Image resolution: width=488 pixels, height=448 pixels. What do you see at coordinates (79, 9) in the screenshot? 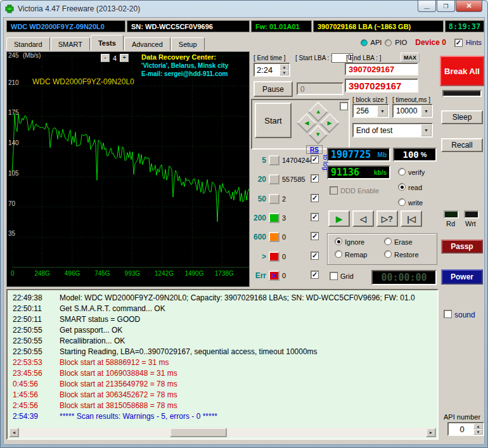
I see `window-title: Victoria 4.47 Freeware (2013-02-20)` at bounding box center [79, 9].